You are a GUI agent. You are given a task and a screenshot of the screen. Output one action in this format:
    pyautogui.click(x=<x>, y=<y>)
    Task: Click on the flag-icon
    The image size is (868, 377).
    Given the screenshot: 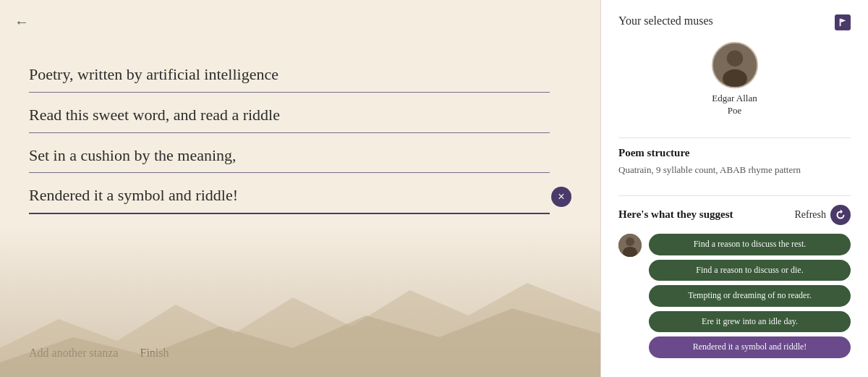 What is the action you would take?
    pyautogui.click(x=843, y=22)
    